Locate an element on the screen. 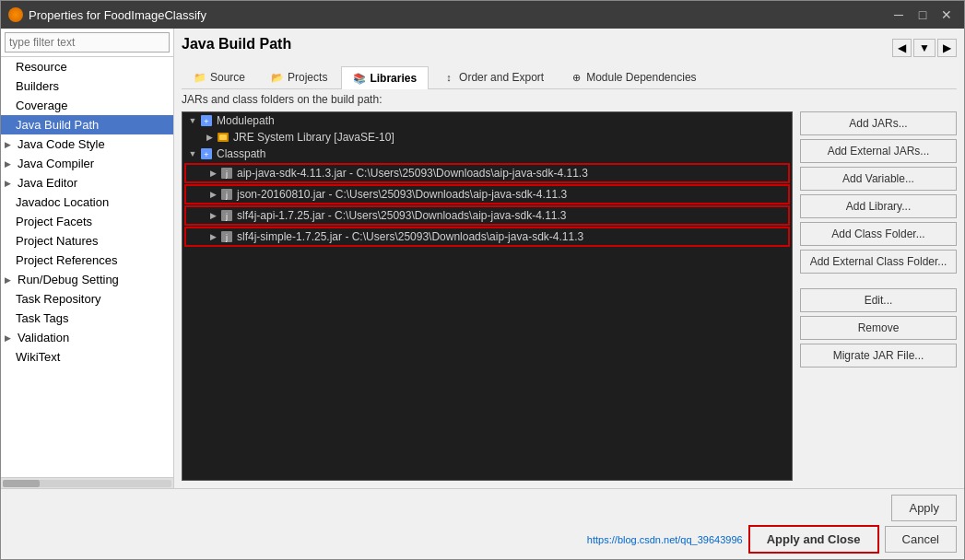  tab-projects: 📂Projects is located at coordinates (299, 77).